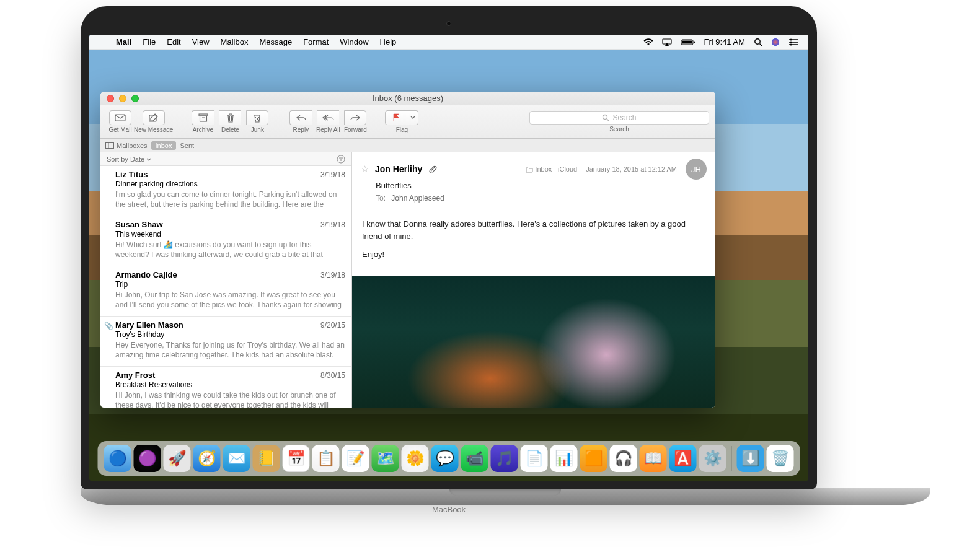 This screenshot has height=560, width=967. What do you see at coordinates (316, 42) in the screenshot?
I see `menu-format: Format` at bounding box center [316, 42].